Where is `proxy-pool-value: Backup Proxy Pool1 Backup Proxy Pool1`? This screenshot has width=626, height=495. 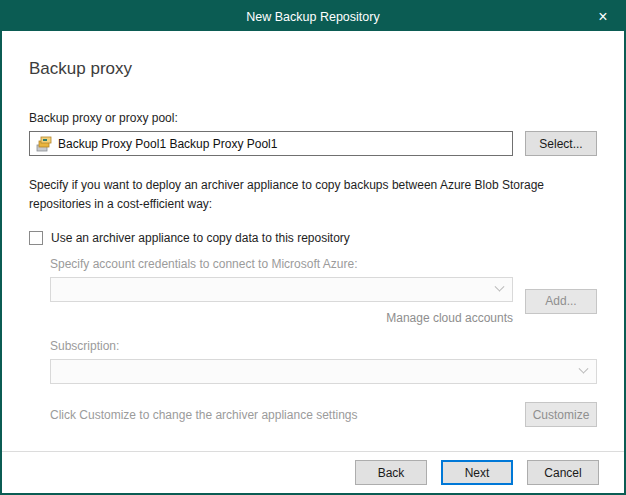 proxy-pool-value: Backup Proxy Pool1 Backup Proxy Pool1 is located at coordinates (168, 144).